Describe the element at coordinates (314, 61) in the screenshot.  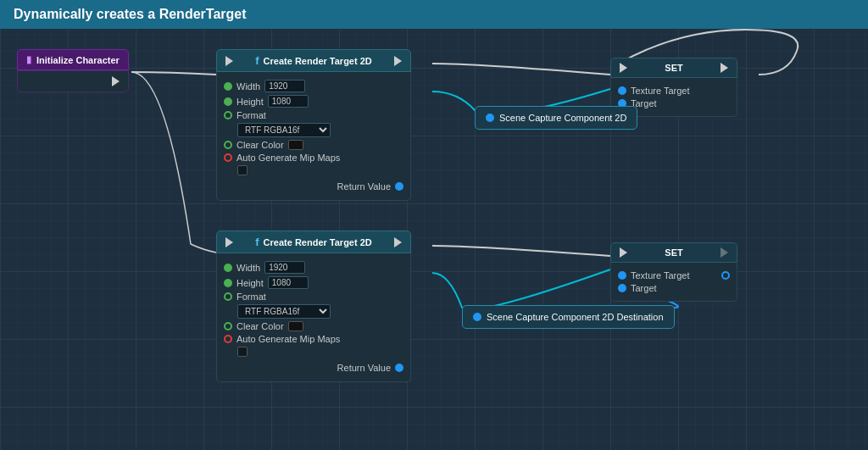
I see `crt1-header: f Create Render Target 2D` at that location.